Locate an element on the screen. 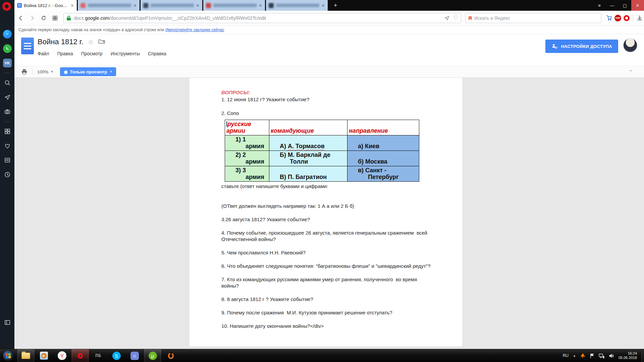 Image resolution: width=644 pixels, height=362 pixels. snapshot-camera-icon is located at coordinates (7, 112).